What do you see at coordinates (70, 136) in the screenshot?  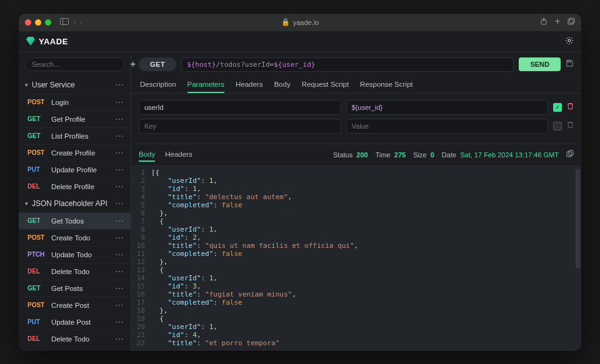 I see `request-label: List Profiles` at bounding box center [70, 136].